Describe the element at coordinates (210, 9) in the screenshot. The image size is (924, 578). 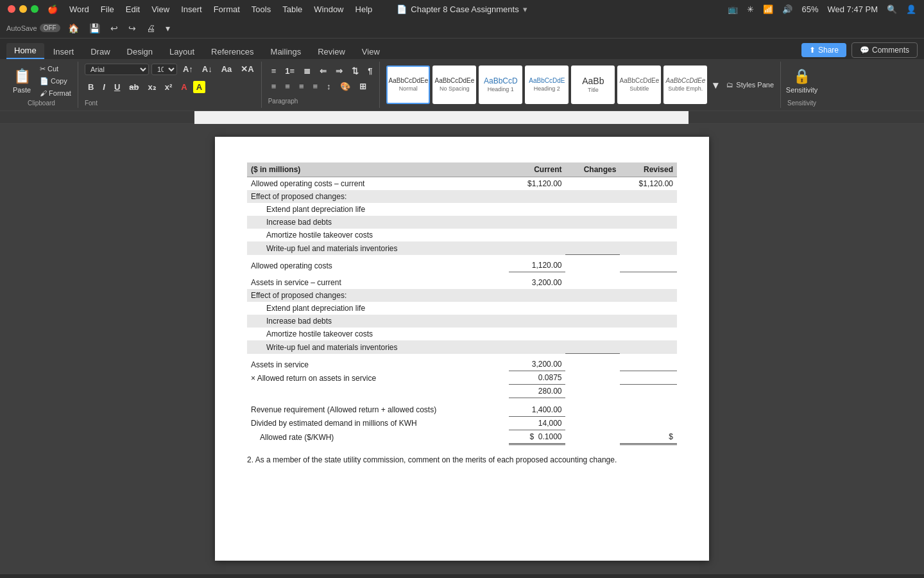
I see `menu-bar: 🍎 Word File Edit View Insert Format Tool…` at that location.